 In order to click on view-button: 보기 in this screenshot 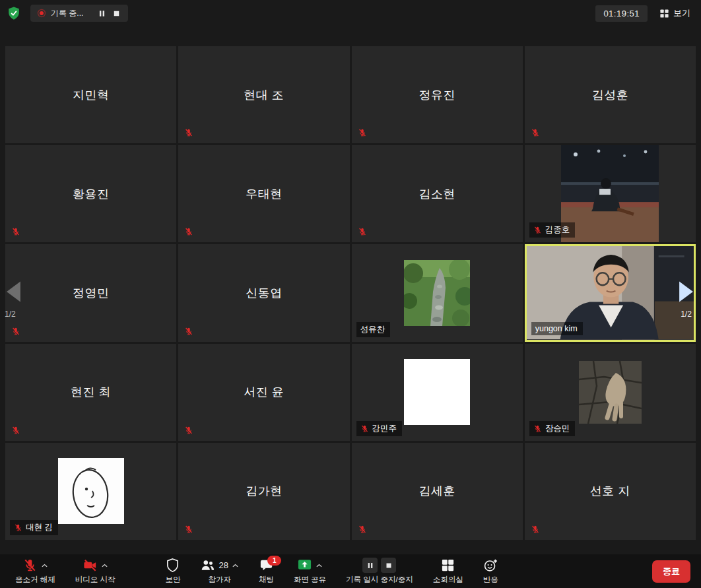, I will do `click(675, 13)`.